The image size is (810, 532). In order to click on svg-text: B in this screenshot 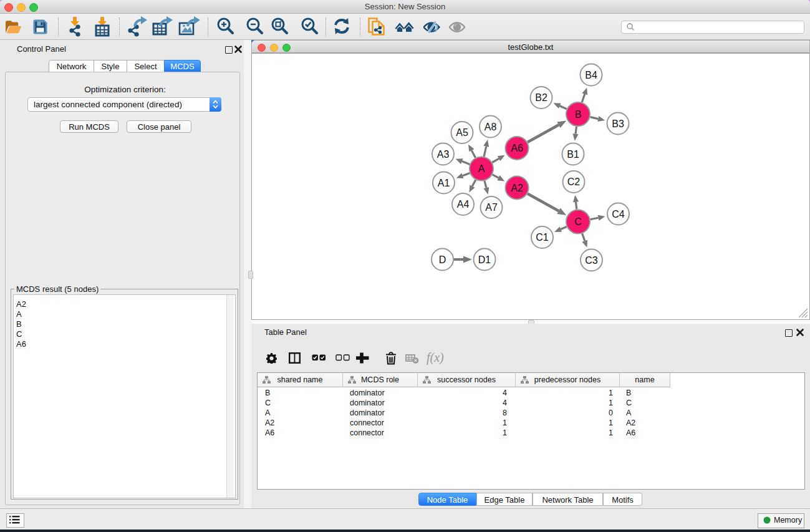, I will do `click(579, 115)`.